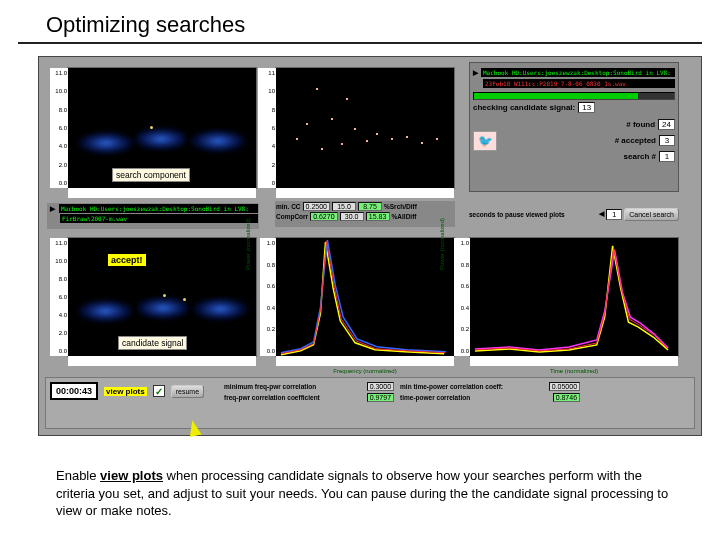  Describe the element at coordinates (380, 398) in the screenshot. I see `freqpwr-corr-coeff: 0.9797` at that location.